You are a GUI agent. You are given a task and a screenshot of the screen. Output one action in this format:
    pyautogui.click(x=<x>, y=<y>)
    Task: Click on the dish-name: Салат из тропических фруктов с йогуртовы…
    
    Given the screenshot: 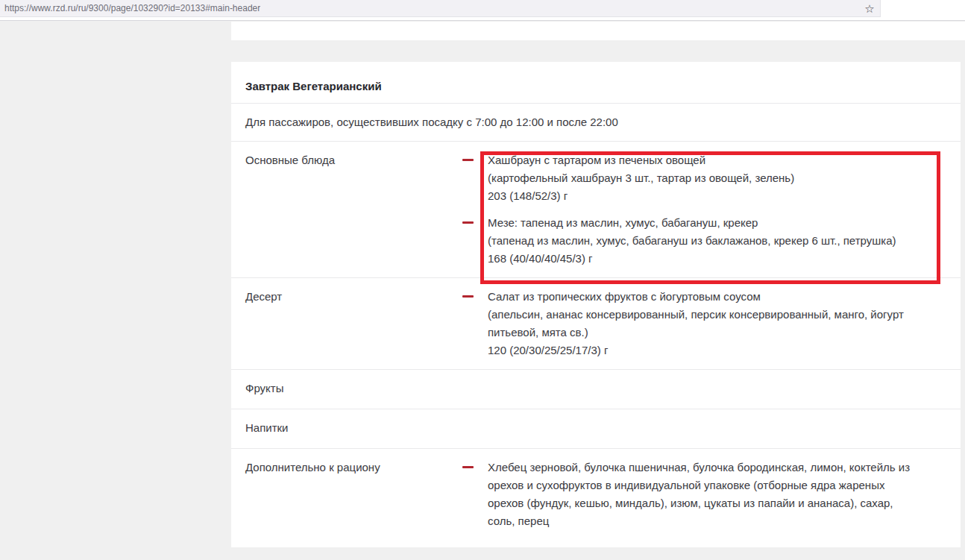 What is the action you would take?
    pyautogui.click(x=702, y=297)
    